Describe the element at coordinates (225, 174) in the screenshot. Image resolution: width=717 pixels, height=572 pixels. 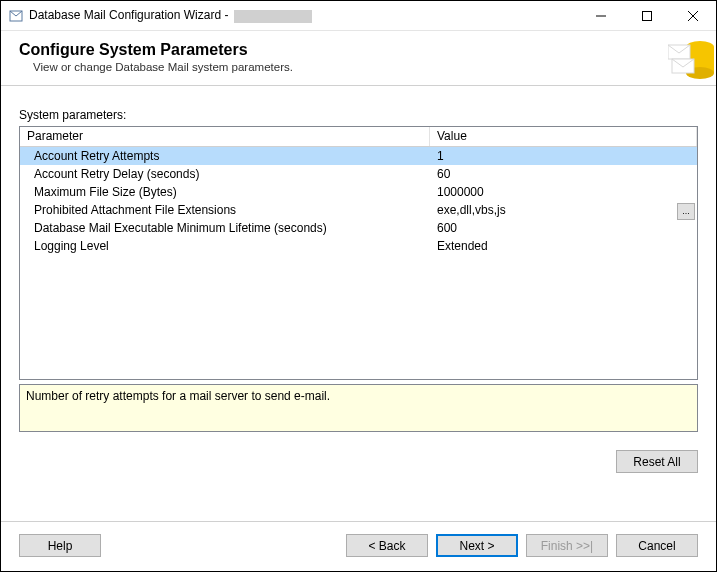
I see `param-cell: Account Retry Delay (seconds)` at that location.